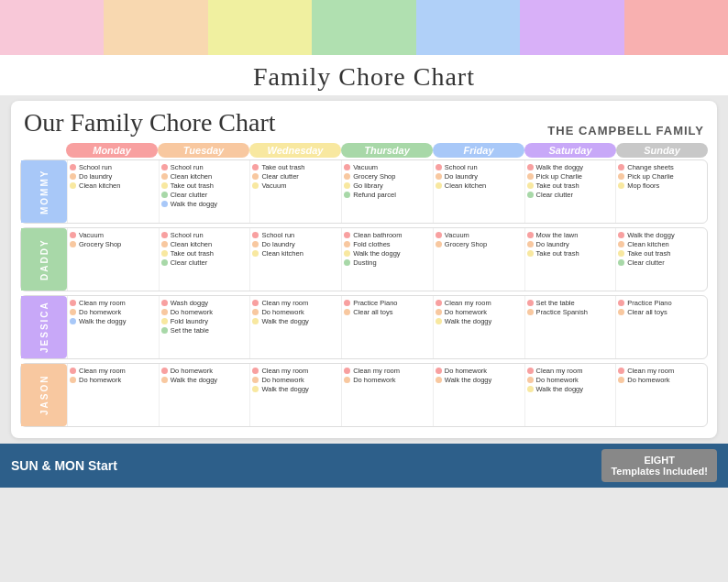 The height and width of the screenshot is (582, 728). Describe the element at coordinates (204, 150) in the screenshot. I see `day-header-tuesday: Tuesday` at that location.